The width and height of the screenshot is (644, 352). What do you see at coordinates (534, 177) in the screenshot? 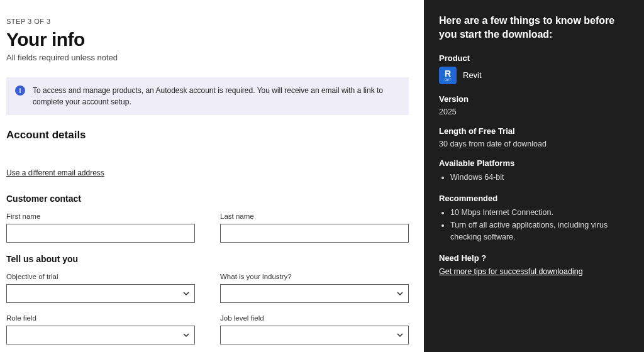
I see `platforms-list: Windows 64-bit` at bounding box center [534, 177].